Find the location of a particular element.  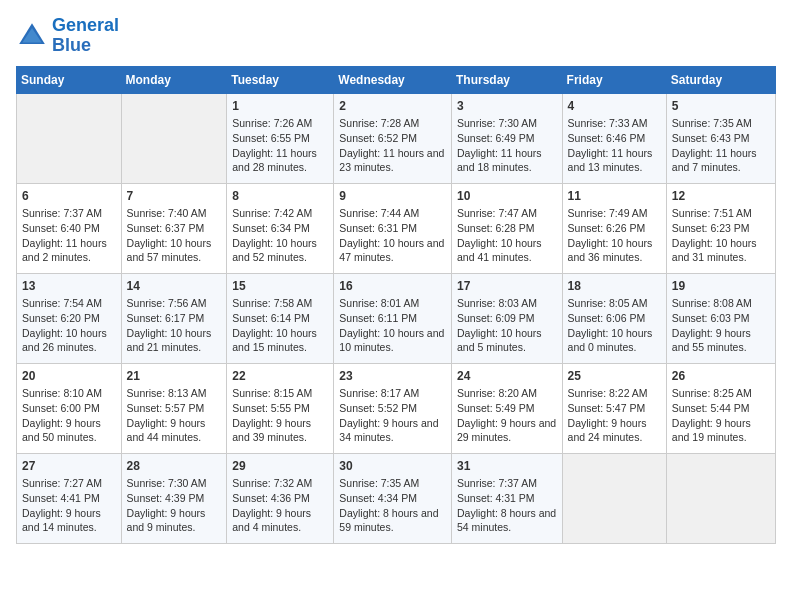

day-of-week-header: Monday is located at coordinates (174, 80).